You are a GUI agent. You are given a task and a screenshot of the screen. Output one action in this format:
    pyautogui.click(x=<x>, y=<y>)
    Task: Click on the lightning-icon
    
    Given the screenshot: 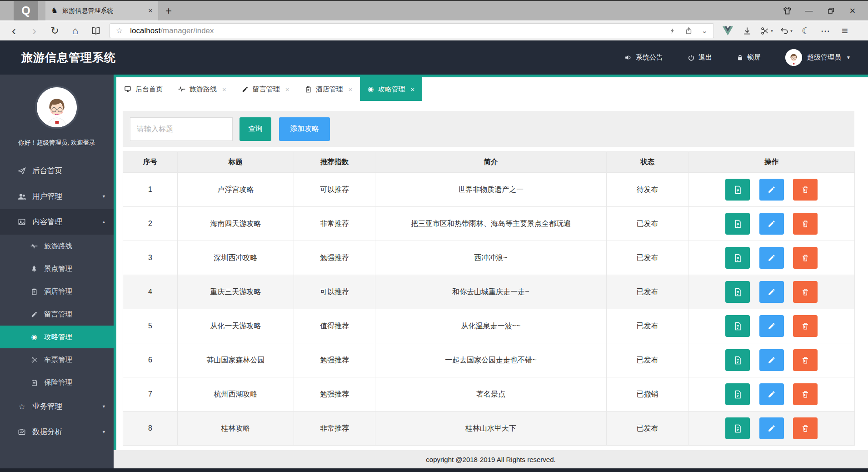 What is the action you would take?
    pyautogui.click(x=673, y=31)
    